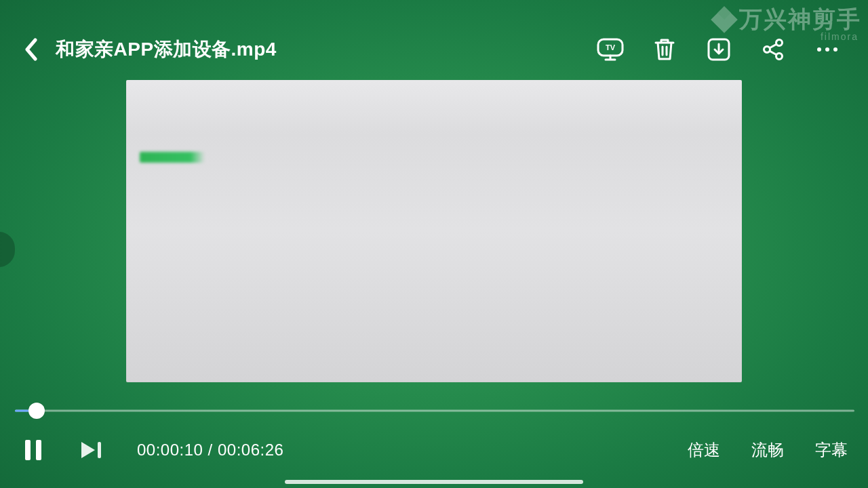 The width and height of the screenshot is (868, 488). I want to click on pause-icon, so click(33, 450).